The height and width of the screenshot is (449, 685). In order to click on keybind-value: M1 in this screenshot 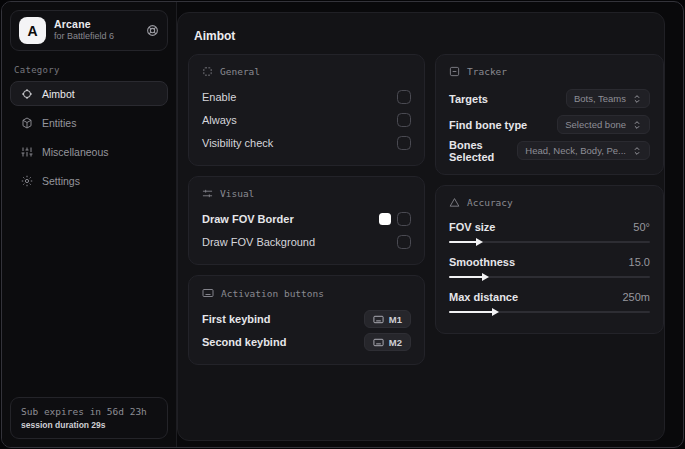, I will do `click(396, 320)`.